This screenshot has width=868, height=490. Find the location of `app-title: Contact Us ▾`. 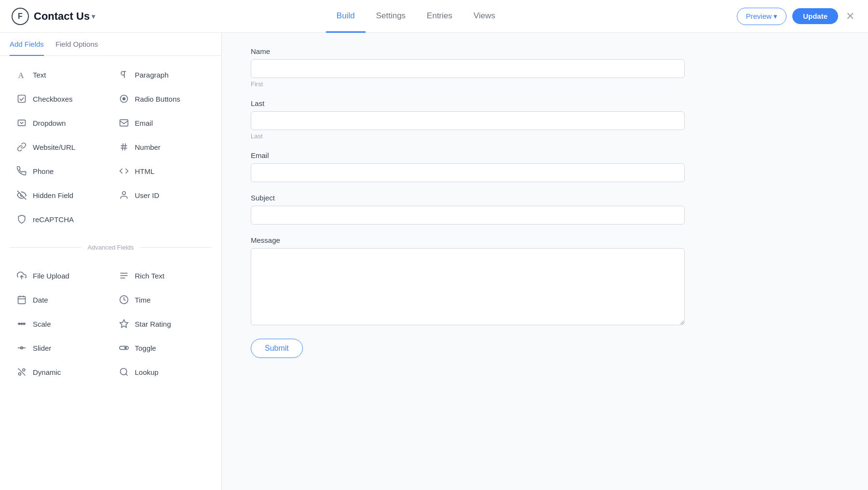

app-title: Contact Us ▾ is located at coordinates (65, 16).